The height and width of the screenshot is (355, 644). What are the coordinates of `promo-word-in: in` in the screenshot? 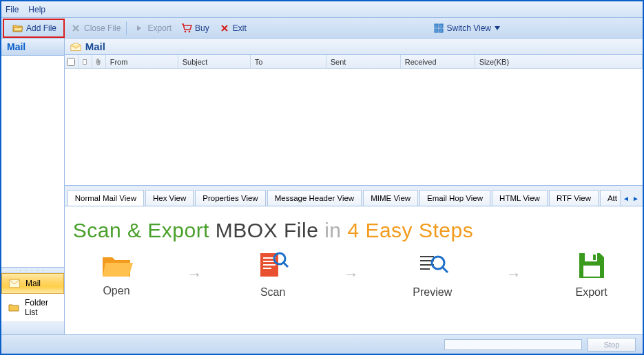 It's located at (333, 230).